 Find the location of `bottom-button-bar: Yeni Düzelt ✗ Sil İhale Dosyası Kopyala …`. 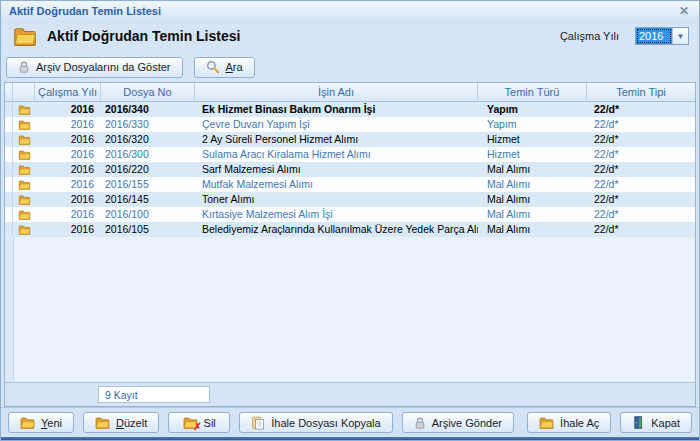

bottom-button-bar: Yeni Düzelt ✗ Sil İhale Dosyası Kopyala … is located at coordinates (350, 422).